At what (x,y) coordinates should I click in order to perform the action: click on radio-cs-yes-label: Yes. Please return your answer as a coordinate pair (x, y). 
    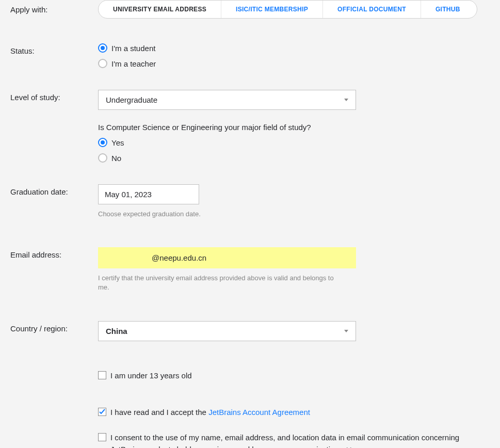
    Looking at the image, I should click on (118, 142).